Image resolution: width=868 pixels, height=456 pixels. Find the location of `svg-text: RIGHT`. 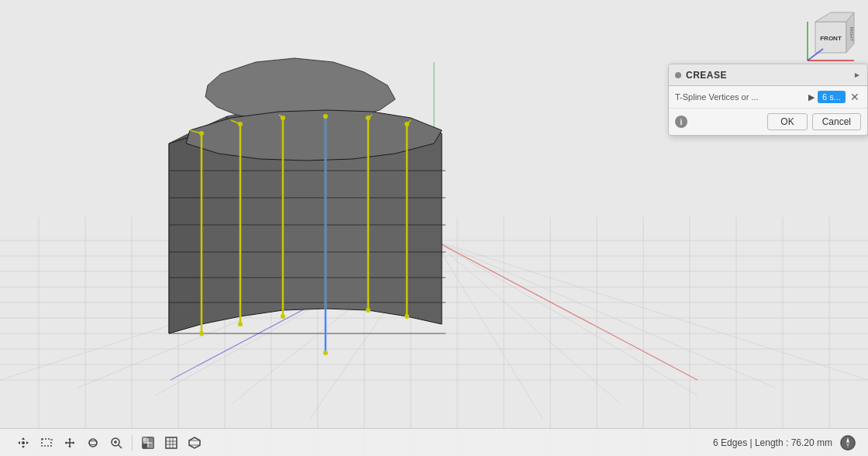

svg-text: RIGHT is located at coordinates (852, 34).